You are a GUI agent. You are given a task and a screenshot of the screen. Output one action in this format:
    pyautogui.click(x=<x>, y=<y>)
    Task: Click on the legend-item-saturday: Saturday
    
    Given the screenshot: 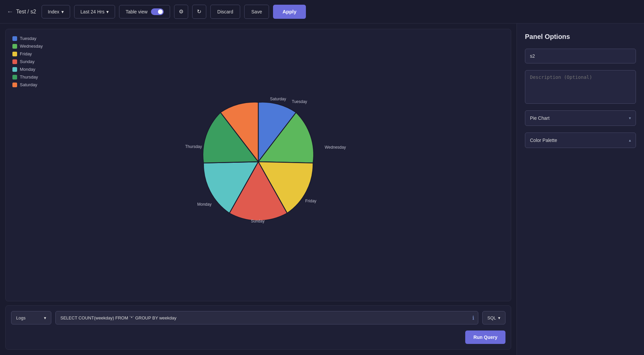 What is the action you would take?
    pyautogui.click(x=28, y=85)
    